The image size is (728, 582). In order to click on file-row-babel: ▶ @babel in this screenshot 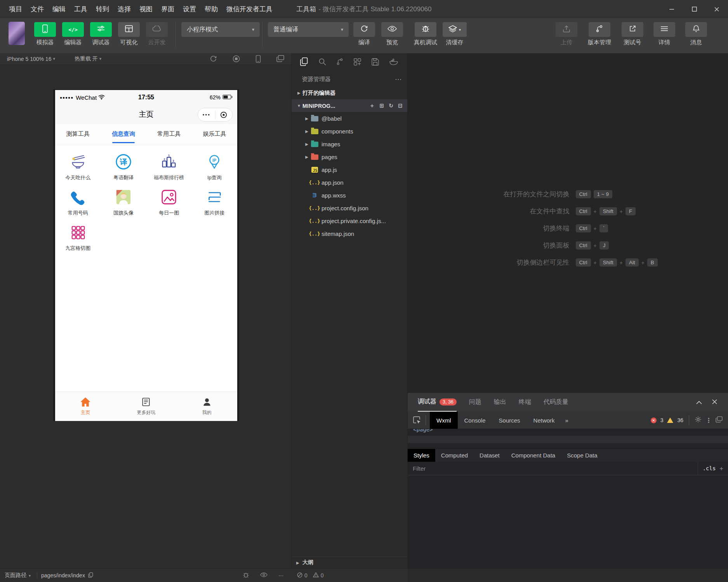, I will do `click(349, 119)`.